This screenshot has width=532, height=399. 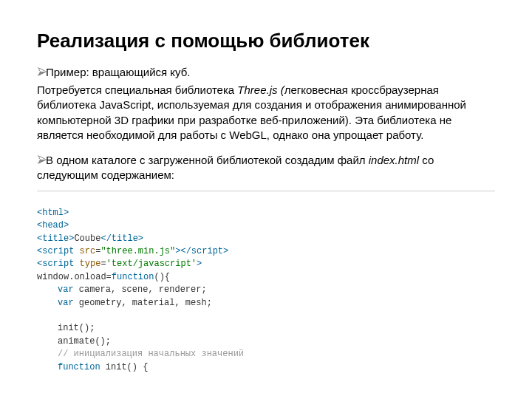 I want to click on code-line: window.onload=, so click(x=74, y=277).